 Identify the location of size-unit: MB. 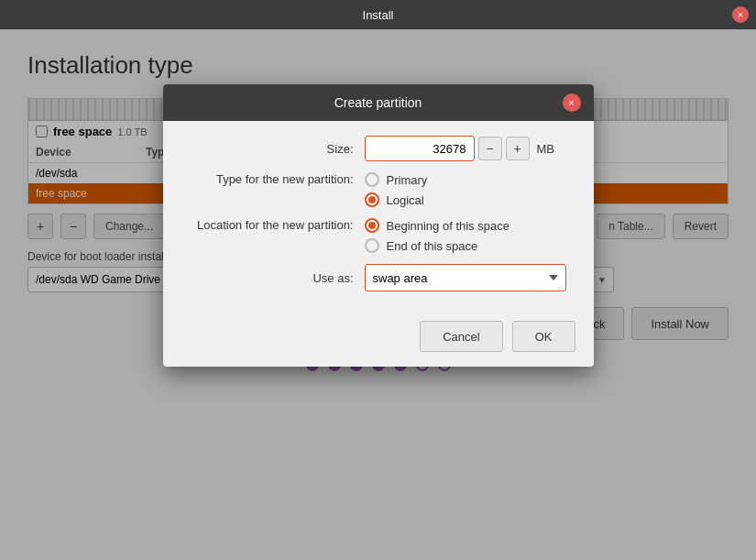
(546, 148).